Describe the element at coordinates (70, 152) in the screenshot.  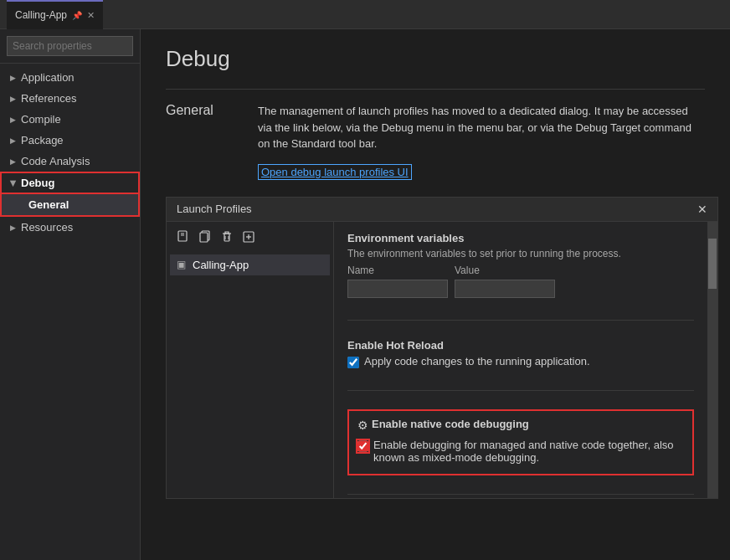
I see `nav-list: ▶ Application ▶ References ▶ Compile ▶ P…` at that location.